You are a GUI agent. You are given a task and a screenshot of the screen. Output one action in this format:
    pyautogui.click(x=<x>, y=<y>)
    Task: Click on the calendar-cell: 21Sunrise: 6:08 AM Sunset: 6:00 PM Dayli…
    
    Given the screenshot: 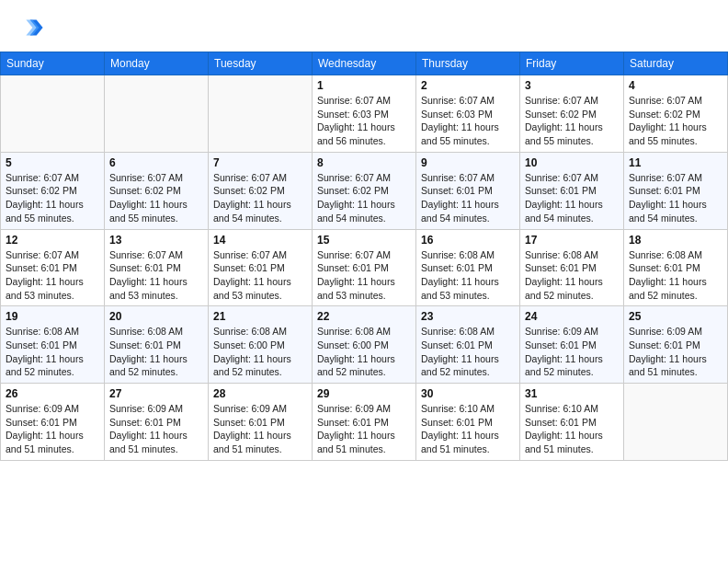 What is the action you would take?
    pyautogui.click(x=261, y=345)
    